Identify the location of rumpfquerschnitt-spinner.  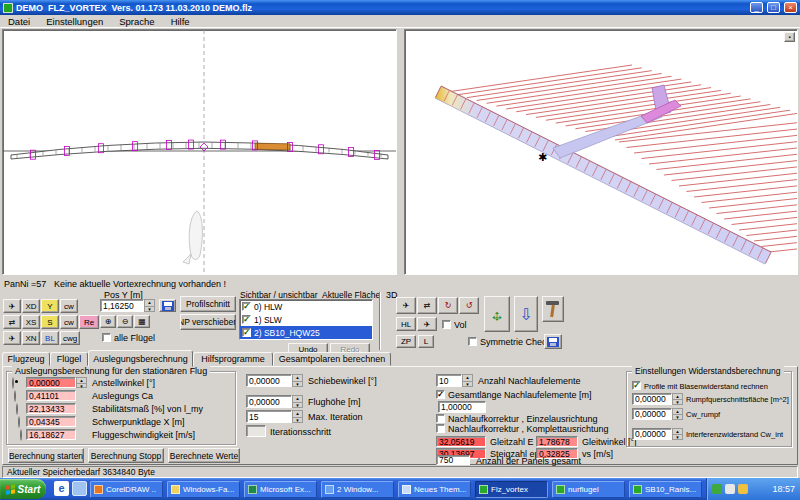
(678, 399).